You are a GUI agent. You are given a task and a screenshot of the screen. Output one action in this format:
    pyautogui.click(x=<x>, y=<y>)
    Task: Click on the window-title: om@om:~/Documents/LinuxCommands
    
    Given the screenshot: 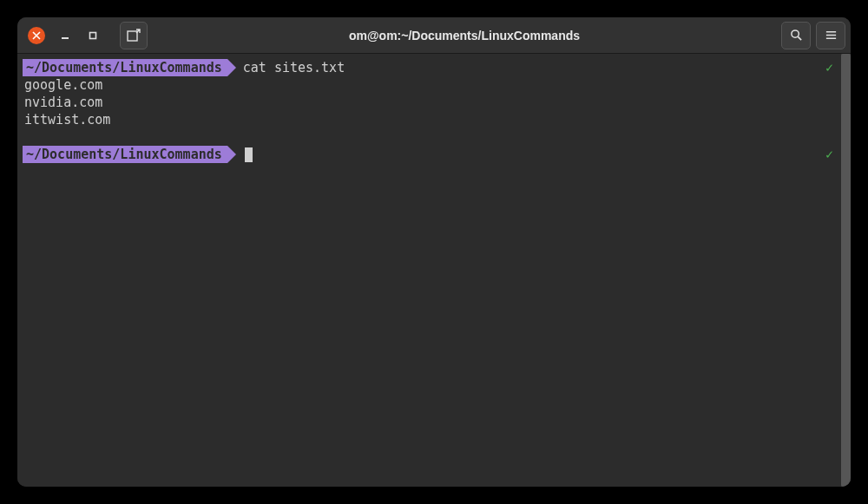 What is the action you would take?
    pyautogui.click(x=464, y=36)
    